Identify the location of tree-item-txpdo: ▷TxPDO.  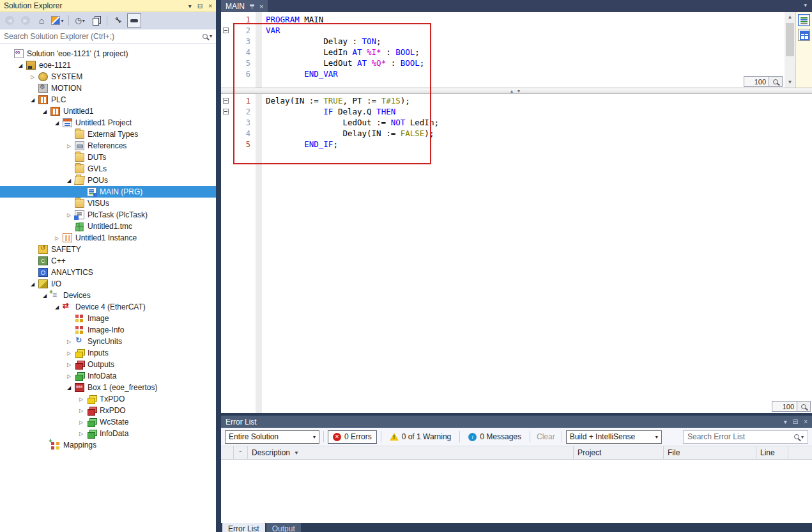
(108, 399).